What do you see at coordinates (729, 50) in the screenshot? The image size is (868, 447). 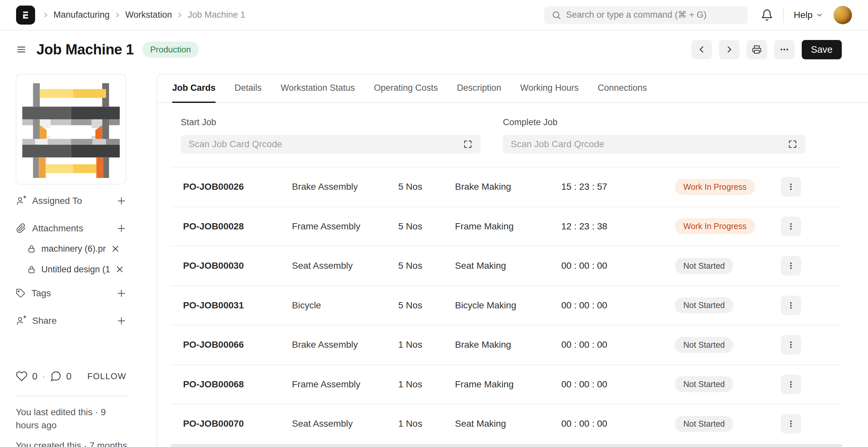 I see `next-document-button` at bounding box center [729, 50].